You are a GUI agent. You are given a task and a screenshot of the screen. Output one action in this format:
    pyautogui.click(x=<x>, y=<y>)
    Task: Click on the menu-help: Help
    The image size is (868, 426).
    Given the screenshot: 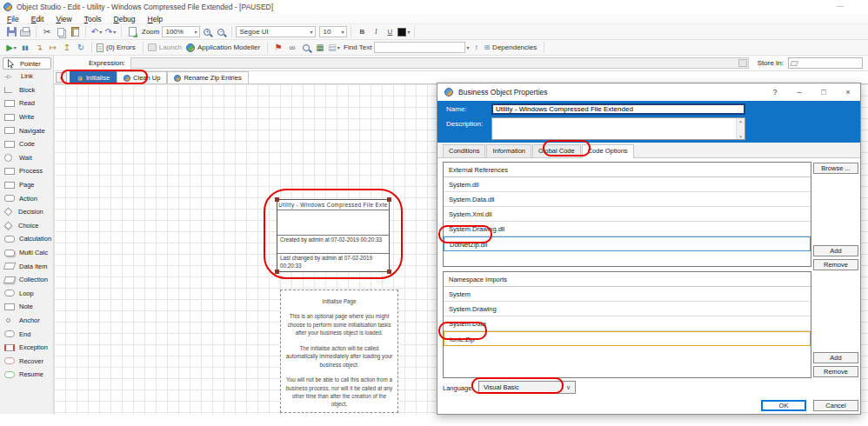 What is the action you would take?
    pyautogui.click(x=155, y=19)
    